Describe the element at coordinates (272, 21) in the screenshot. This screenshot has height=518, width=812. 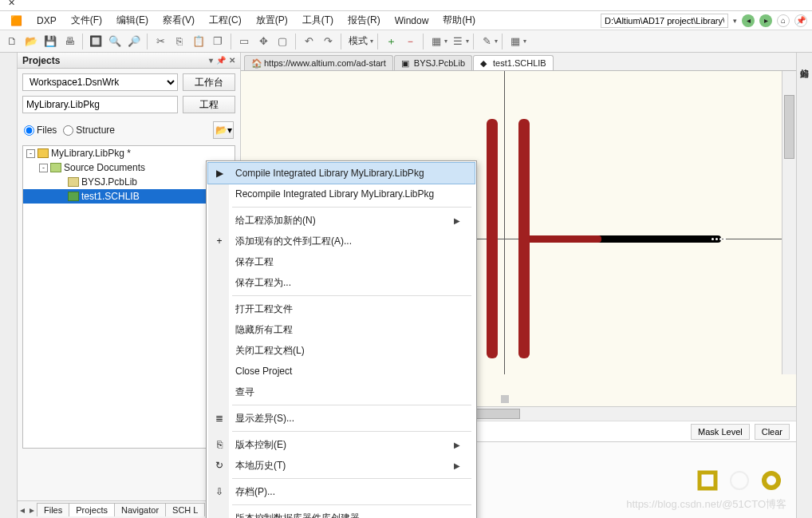
I see `menu-place: 放置(P)` at that location.